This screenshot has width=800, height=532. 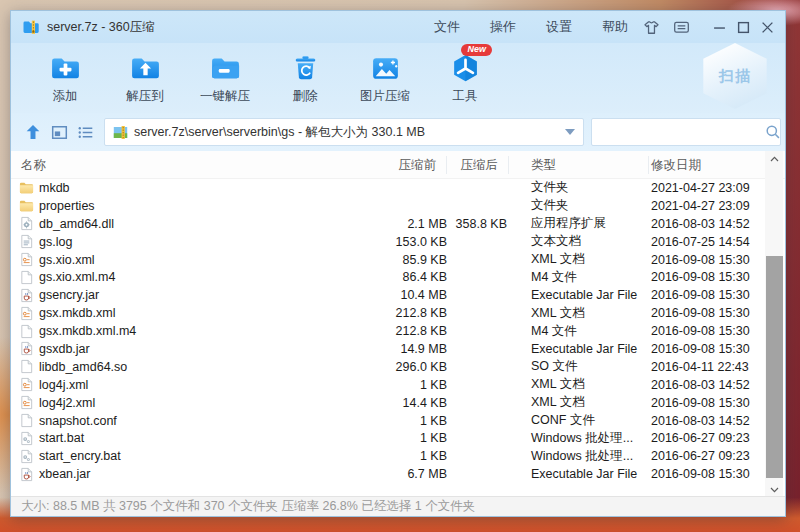 I want to click on file-row: gsx.mkdb.xml.m4 212.8 KB M4 文件 2016-09-0…, so click(x=389, y=331).